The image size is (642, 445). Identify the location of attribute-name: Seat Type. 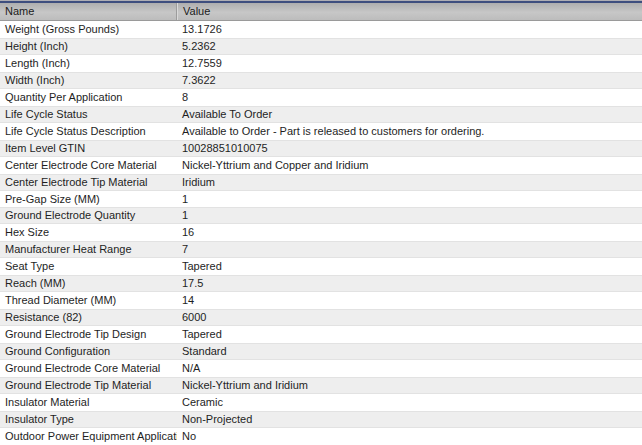
(88, 266).